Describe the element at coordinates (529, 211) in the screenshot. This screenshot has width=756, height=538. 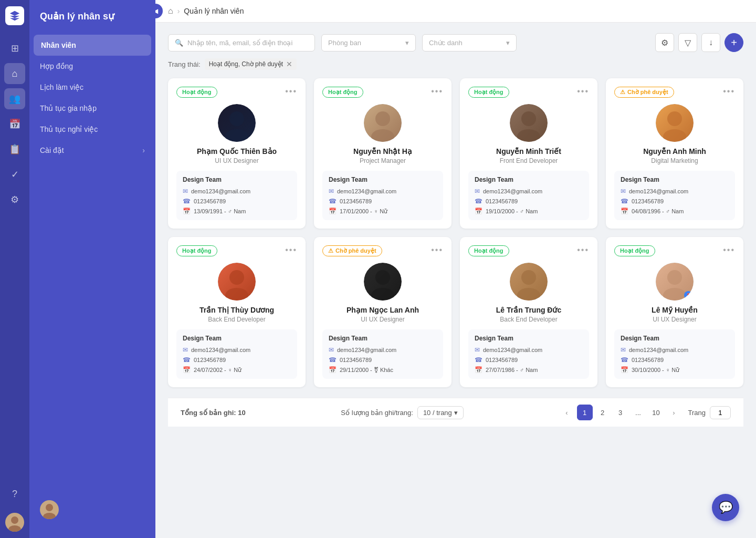
I see `card-dob-row-3: 📅 19/10/2000 - ♂ Nam` at that location.